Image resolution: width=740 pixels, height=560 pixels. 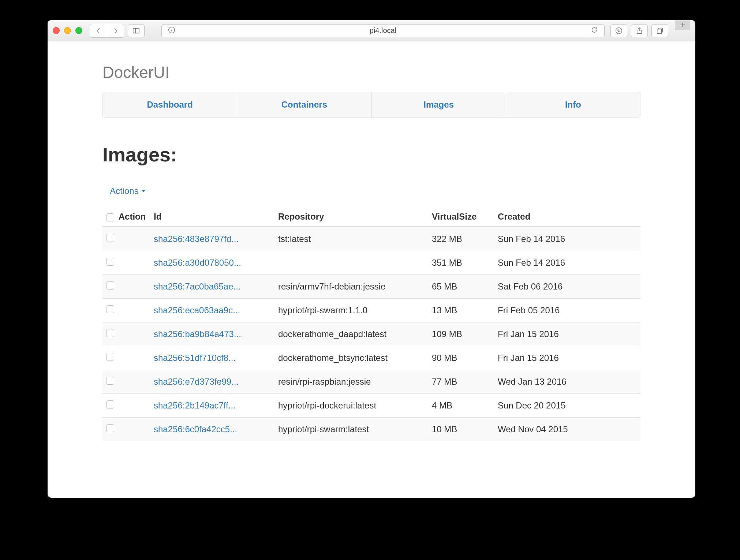 I want to click on reload-icon, so click(x=594, y=30).